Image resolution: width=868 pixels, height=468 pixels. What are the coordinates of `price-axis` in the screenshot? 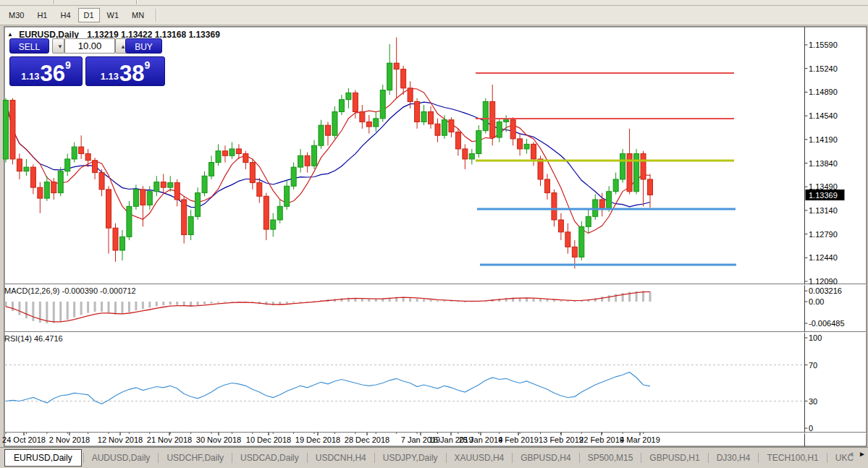 It's located at (837, 230).